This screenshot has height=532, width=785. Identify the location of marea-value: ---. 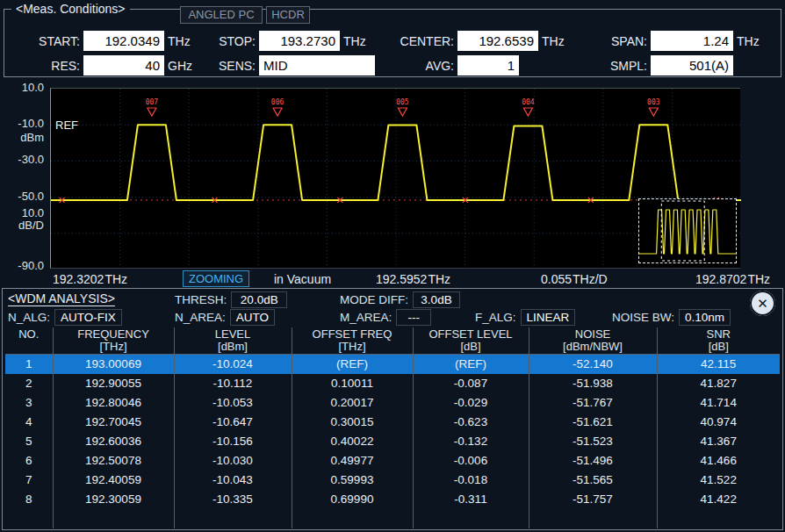
(414, 318).